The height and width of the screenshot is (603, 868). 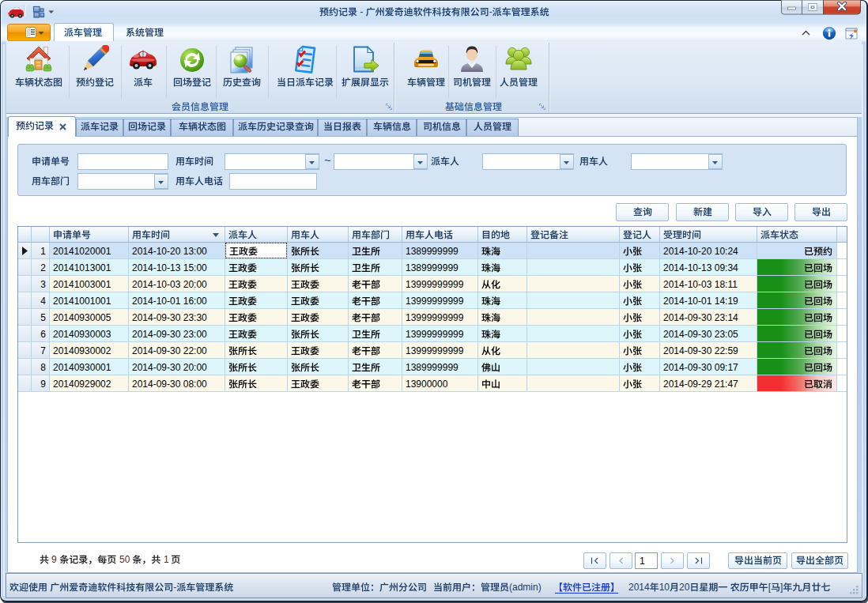 What do you see at coordinates (685, 587) in the screenshot?
I see `svg-text: 20` at bounding box center [685, 587].